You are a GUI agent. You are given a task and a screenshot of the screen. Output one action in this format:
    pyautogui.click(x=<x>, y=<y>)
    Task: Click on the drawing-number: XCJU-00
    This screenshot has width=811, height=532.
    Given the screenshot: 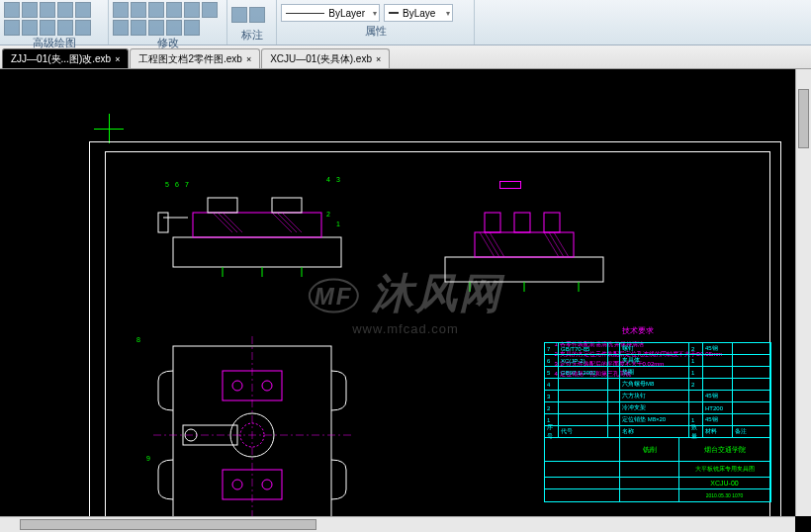 What is the action you would take?
    pyautogui.click(x=725, y=483)
    